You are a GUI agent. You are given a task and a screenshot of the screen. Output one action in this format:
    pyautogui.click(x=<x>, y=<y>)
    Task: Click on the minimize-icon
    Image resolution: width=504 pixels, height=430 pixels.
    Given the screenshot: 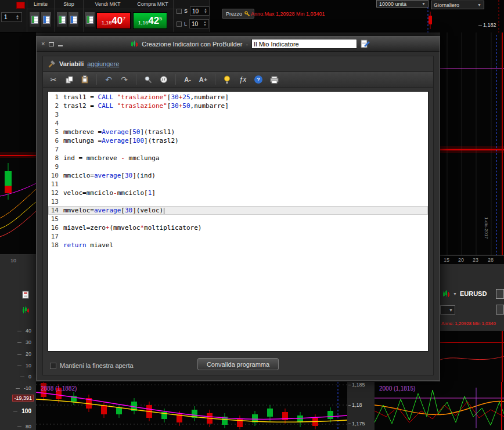 What is the action you would take?
    pyautogui.click(x=60, y=46)
    